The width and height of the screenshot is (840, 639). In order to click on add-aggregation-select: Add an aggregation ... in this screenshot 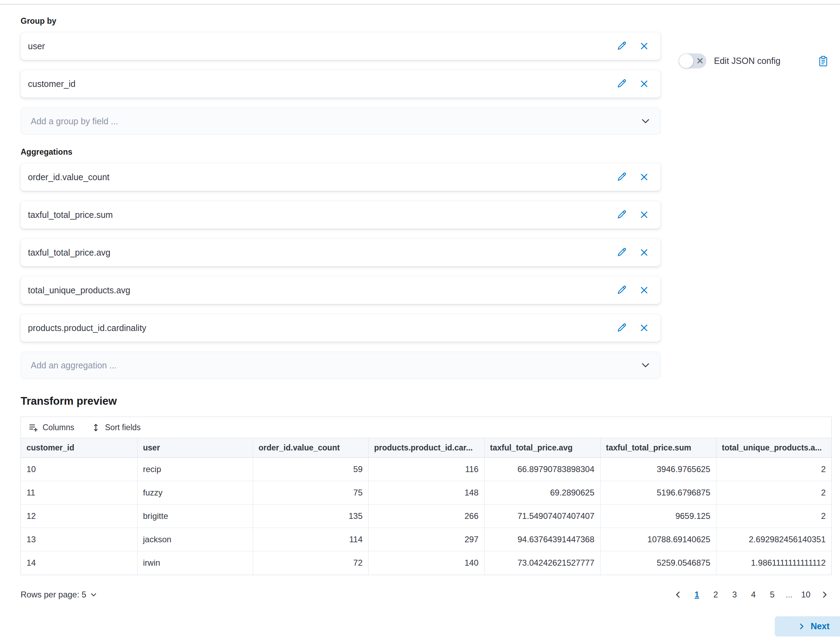, I will do `click(341, 365)`.